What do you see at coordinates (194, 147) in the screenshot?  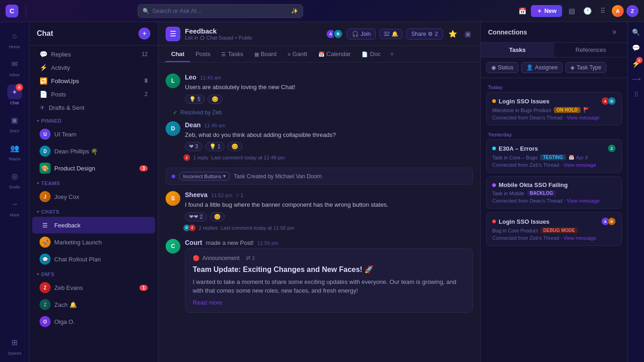 I see `reaction-heart: ❤ 3` at bounding box center [194, 147].